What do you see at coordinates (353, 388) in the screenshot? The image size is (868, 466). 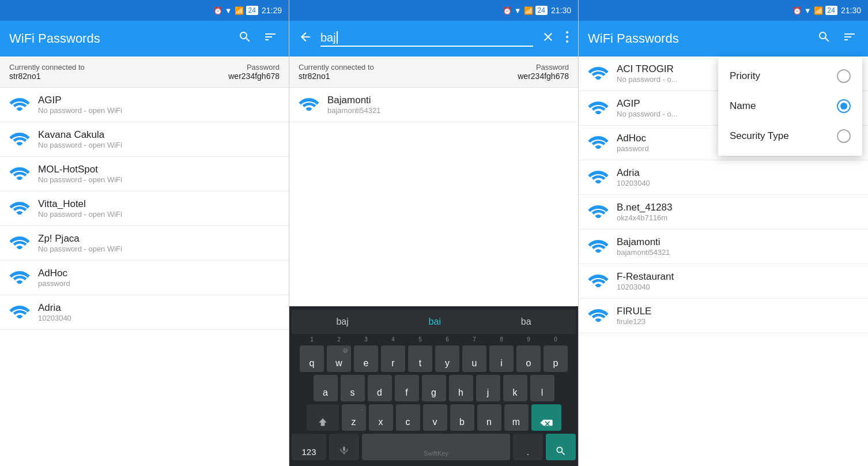 I see `key-s: s` at bounding box center [353, 388].